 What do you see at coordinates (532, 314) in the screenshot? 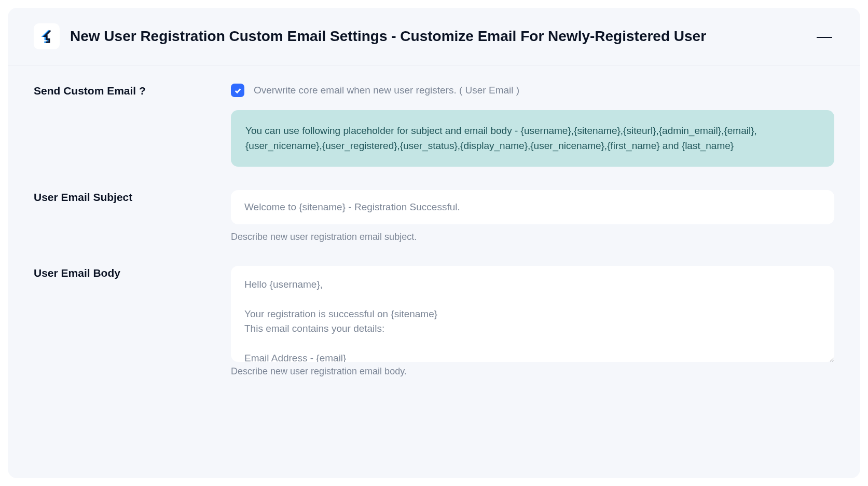
I see `body-textarea` at bounding box center [532, 314].